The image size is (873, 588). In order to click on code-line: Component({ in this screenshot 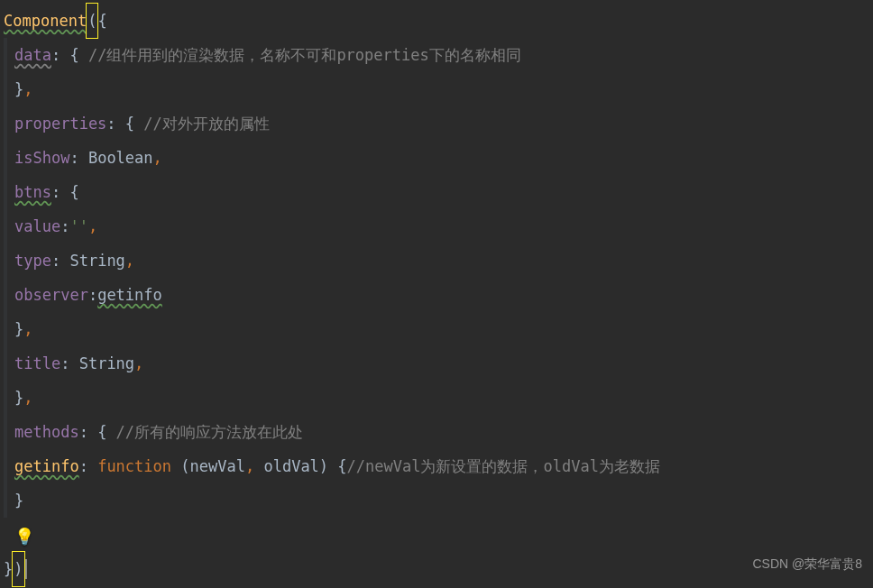, I will do `click(438, 21)`.